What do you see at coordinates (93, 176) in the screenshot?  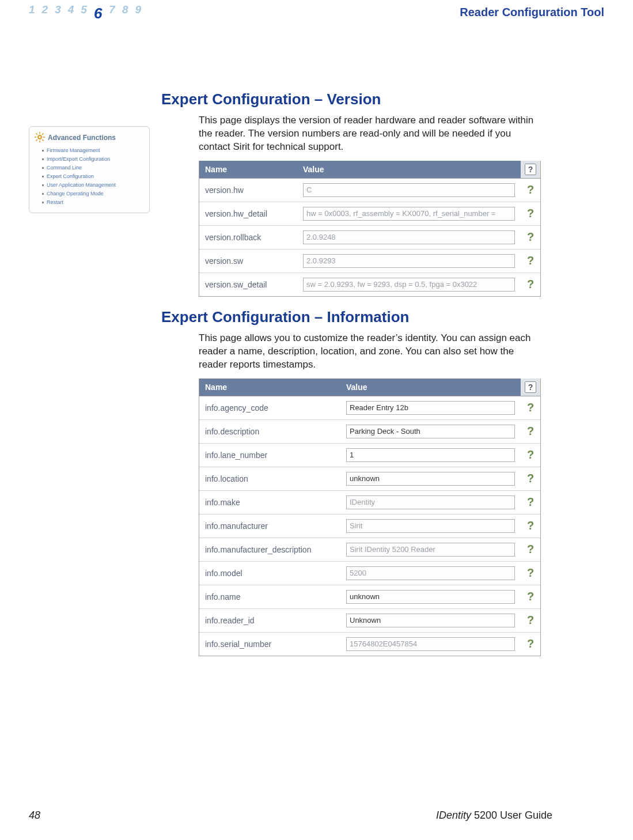 I see `sidebar-list: Firmware ManagementImport/Export Configu…` at bounding box center [93, 176].